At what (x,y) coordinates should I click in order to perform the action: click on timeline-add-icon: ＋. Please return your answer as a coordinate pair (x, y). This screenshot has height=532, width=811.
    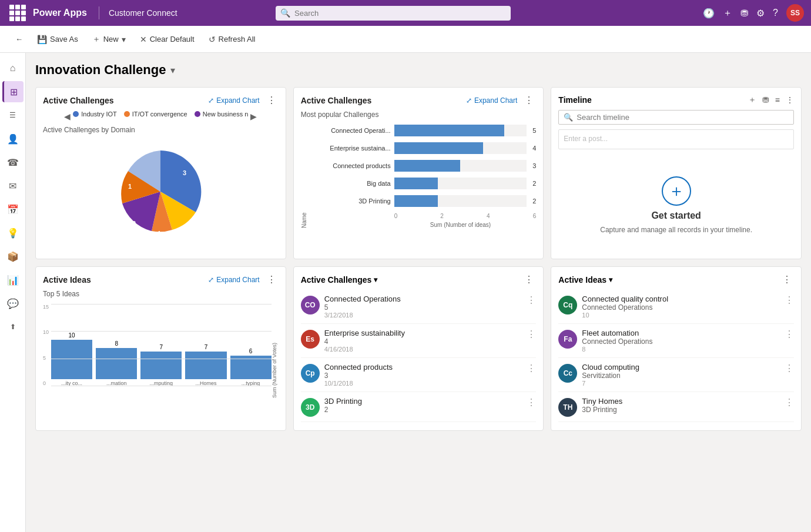
    Looking at the image, I should click on (752, 100).